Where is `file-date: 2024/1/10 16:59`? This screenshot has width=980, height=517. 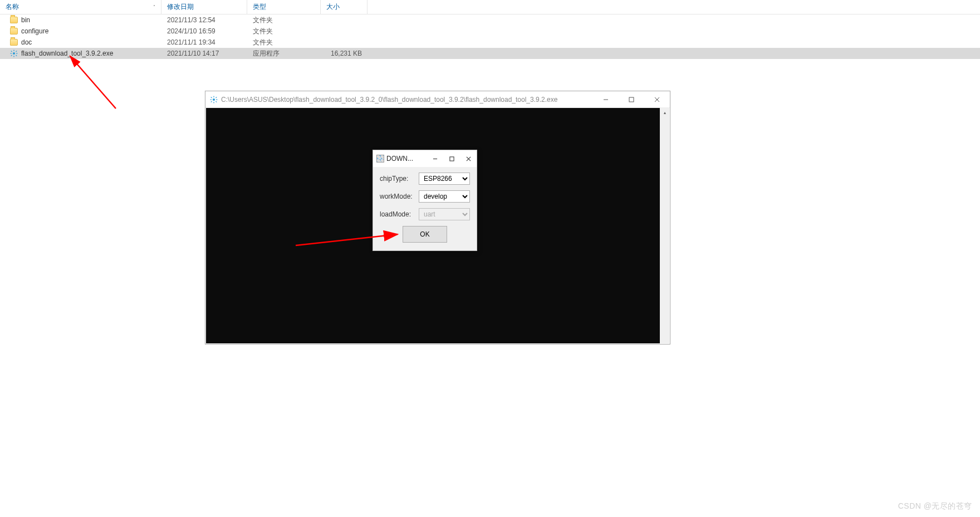
file-date: 2024/1/10 16:59 is located at coordinates (204, 31).